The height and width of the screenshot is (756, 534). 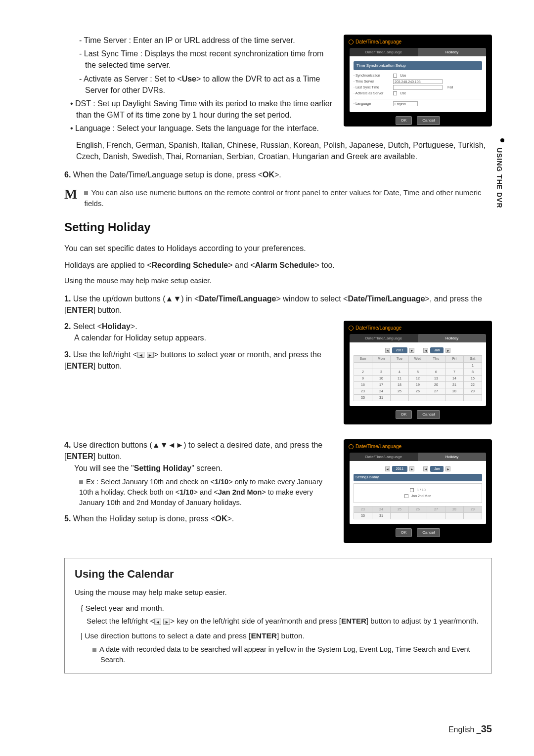 What do you see at coordinates (207, 59) in the screenshot?
I see `dash-item: Last Sync Time : Displays the most recen…` at bounding box center [207, 59].